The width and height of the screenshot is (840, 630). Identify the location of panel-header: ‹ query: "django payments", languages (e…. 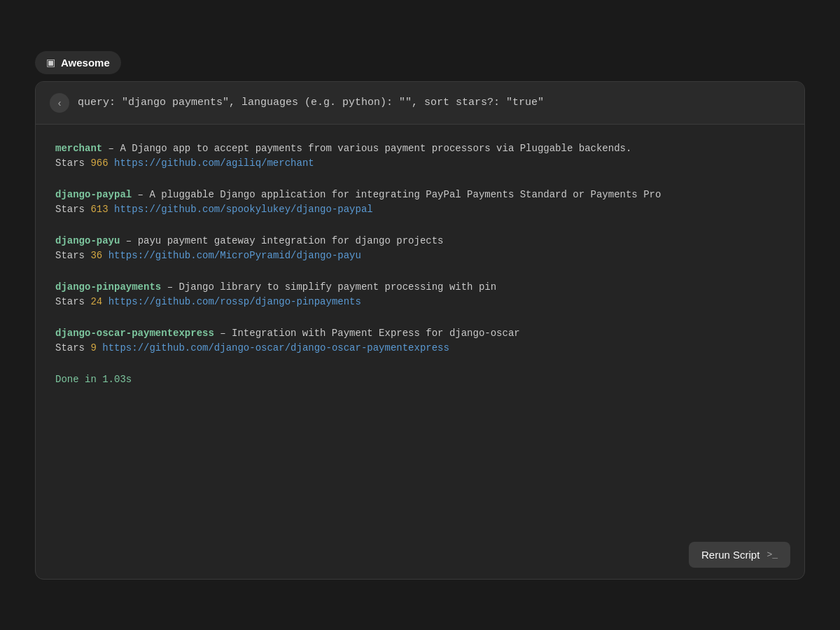
(420, 104).